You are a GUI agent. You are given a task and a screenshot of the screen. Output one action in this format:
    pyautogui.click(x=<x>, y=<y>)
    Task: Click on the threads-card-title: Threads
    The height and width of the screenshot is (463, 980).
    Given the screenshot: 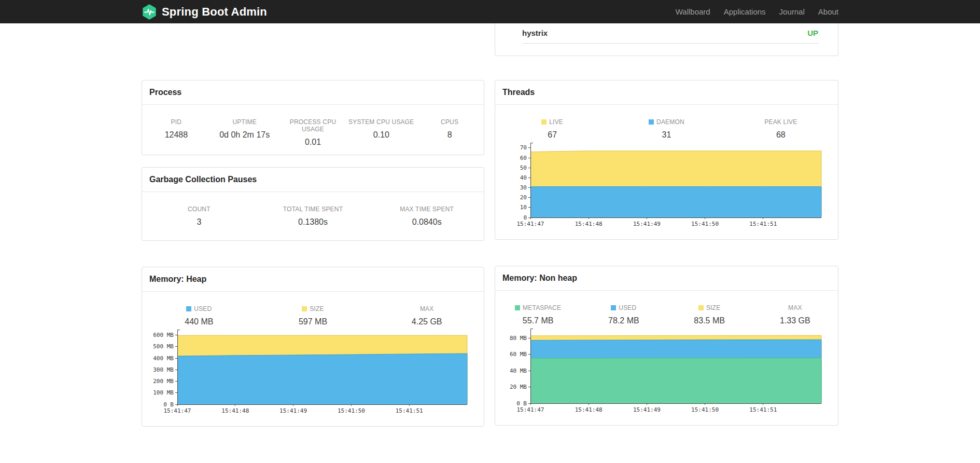 What is the action you would take?
    pyautogui.click(x=667, y=92)
    